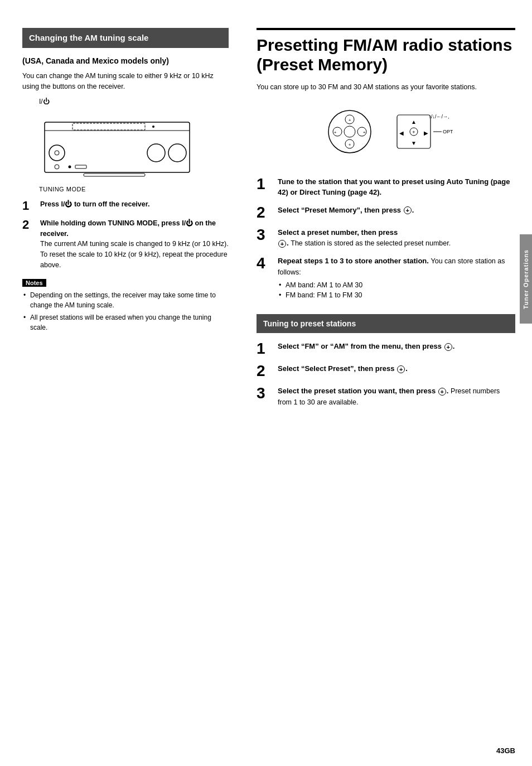 Image resolution: width=532 pixels, height=766 pixels. I want to click on step4-bullets: AM band: AM 1 to AM 30 FM band: FM 1 to …, so click(396, 291).